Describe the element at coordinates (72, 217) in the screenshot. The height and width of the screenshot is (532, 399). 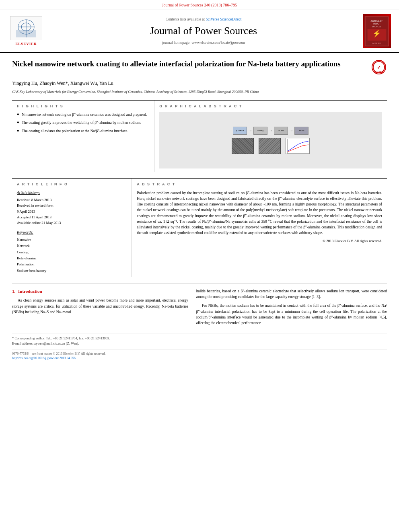
I see `accepted-date: Accepted 11 April 2013` at that location.